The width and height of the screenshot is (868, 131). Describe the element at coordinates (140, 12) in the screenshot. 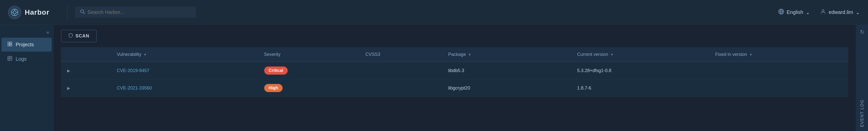

I see `search-input` at that location.